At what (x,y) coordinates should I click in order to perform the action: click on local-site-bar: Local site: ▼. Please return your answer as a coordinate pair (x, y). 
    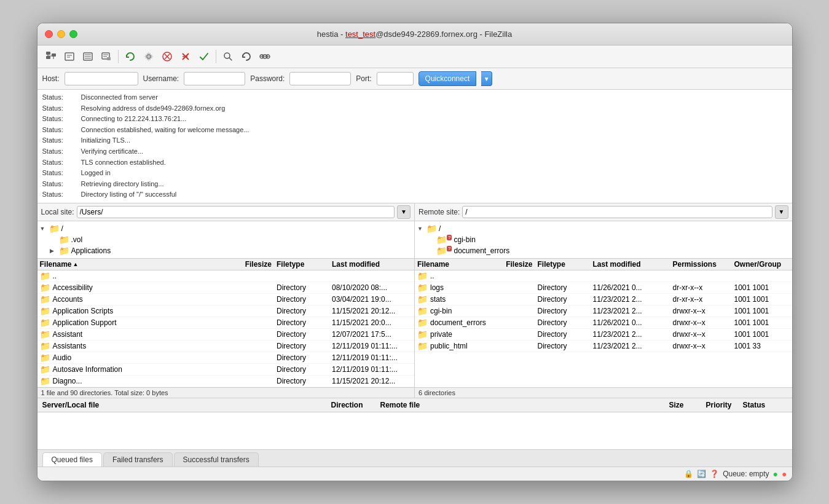
    Looking at the image, I should click on (226, 213).